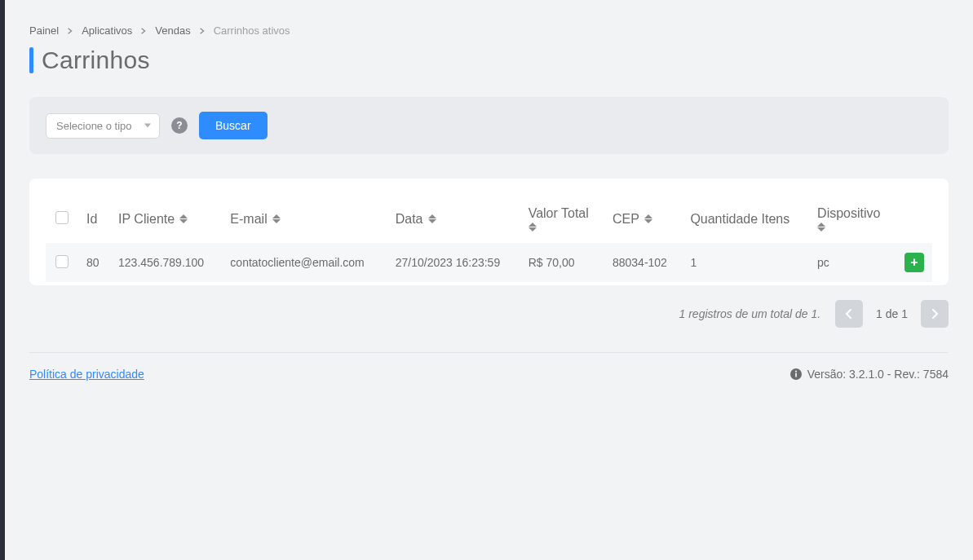 The image size is (973, 560). Describe the element at coordinates (252, 31) in the screenshot. I see `breadcrumb-current: Carrinhos ativos` at that location.